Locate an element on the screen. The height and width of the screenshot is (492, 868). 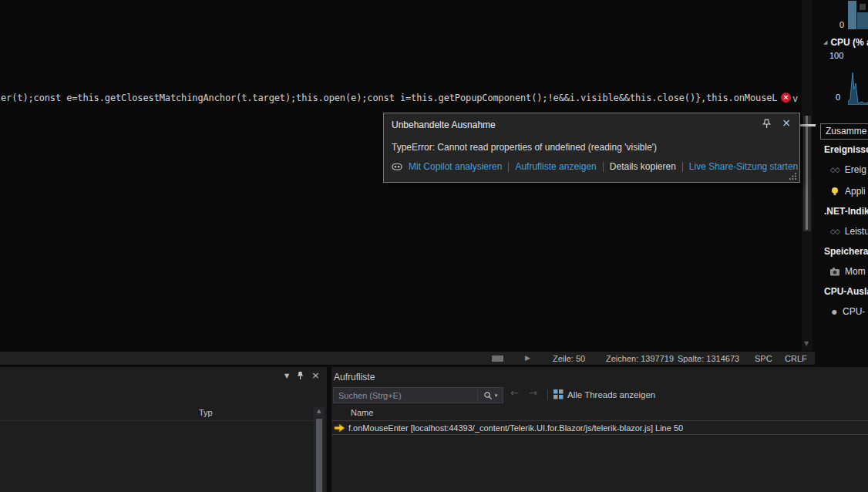
search-icon is located at coordinates (488, 396).